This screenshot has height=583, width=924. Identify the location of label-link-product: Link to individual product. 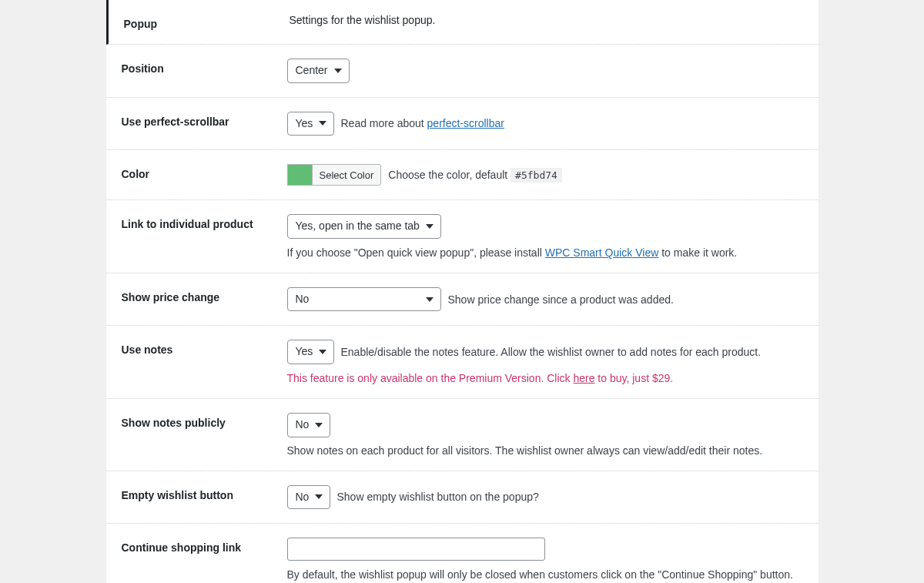
(205, 222).